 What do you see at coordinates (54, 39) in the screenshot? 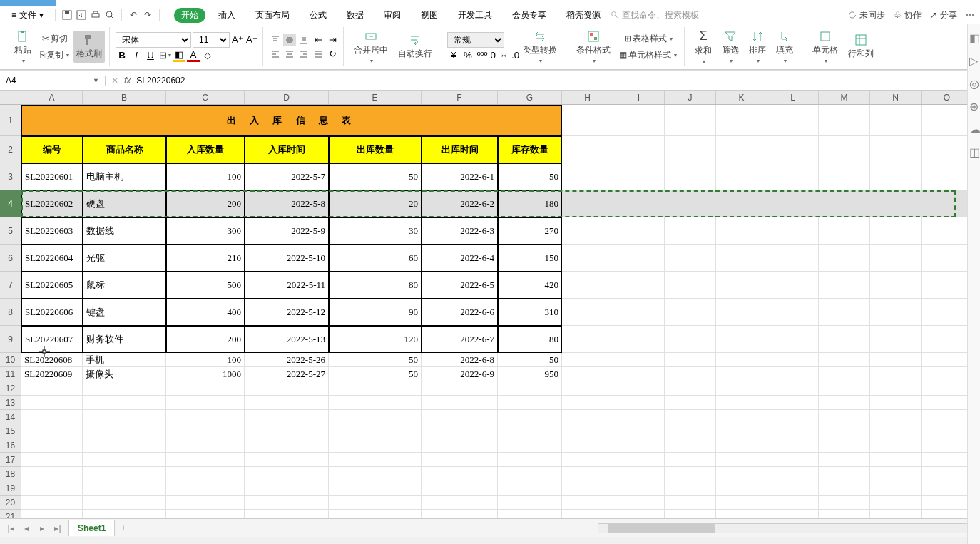
I see `cut-button: ✂ 剪切` at bounding box center [54, 39].